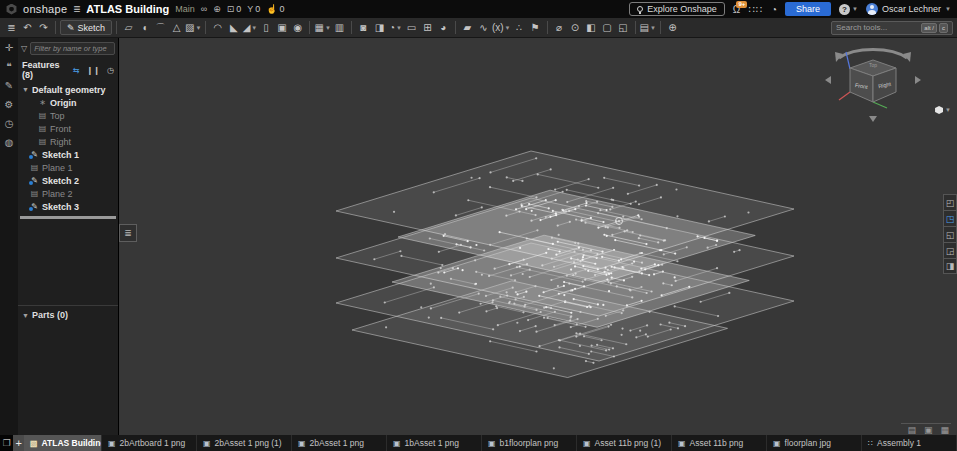 The image size is (957, 451). What do you see at coordinates (68, 102) in the screenshot?
I see `tree-item-origin: ∗Origin` at bounding box center [68, 102].